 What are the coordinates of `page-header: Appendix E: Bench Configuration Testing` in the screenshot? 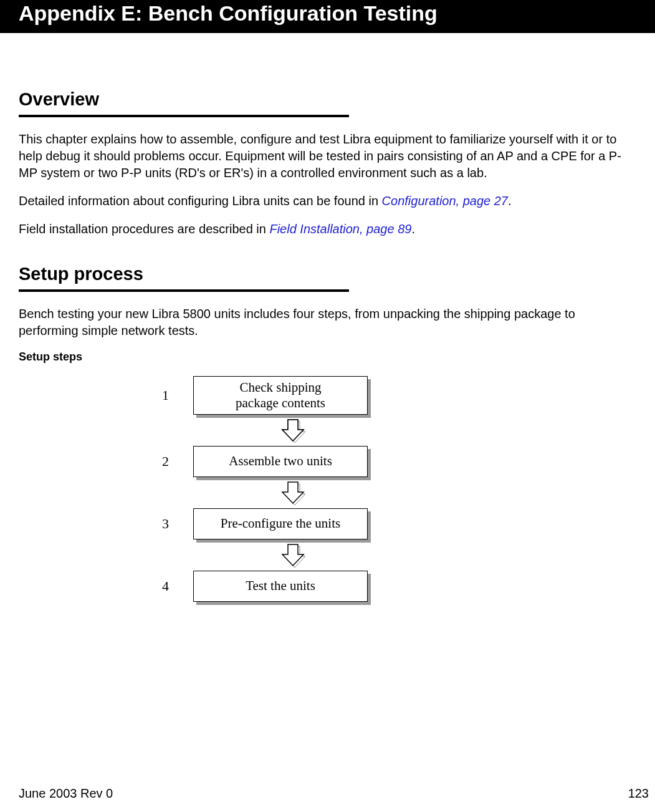 It's located at (328, 16).